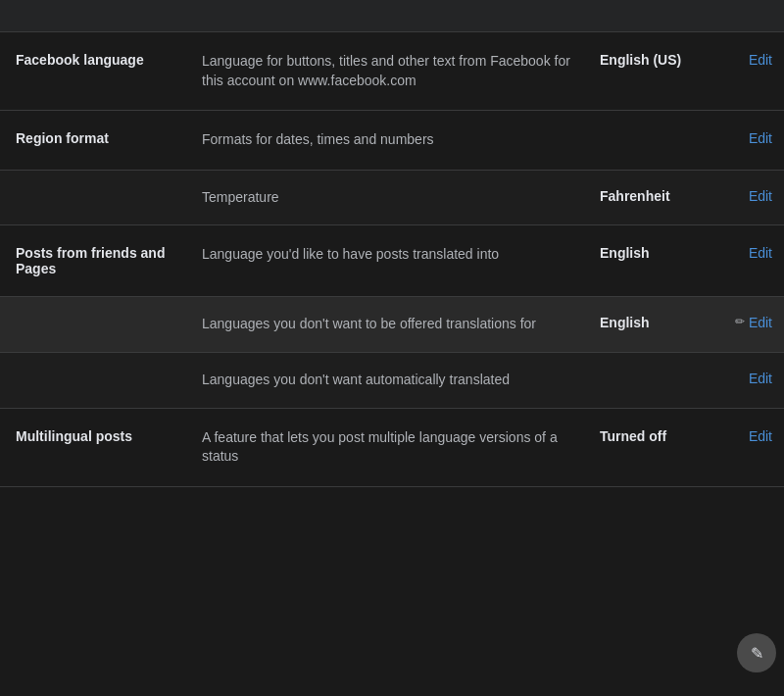  Describe the element at coordinates (392, 71) in the screenshot. I see `row-facebook-language: Facebook language Language for buttons, …` at that location.